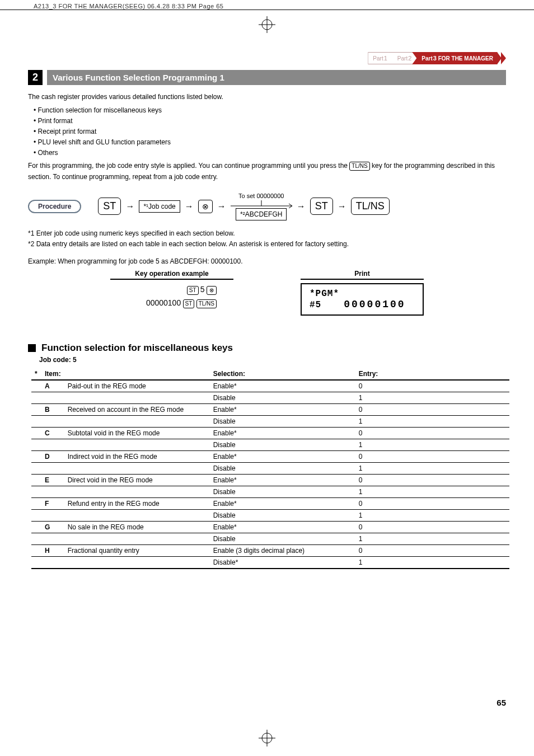 The height and width of the screenshot is (756, 534). I want to click on section-heading: 2 Various Function Selection Programming…, so click(267, 77).